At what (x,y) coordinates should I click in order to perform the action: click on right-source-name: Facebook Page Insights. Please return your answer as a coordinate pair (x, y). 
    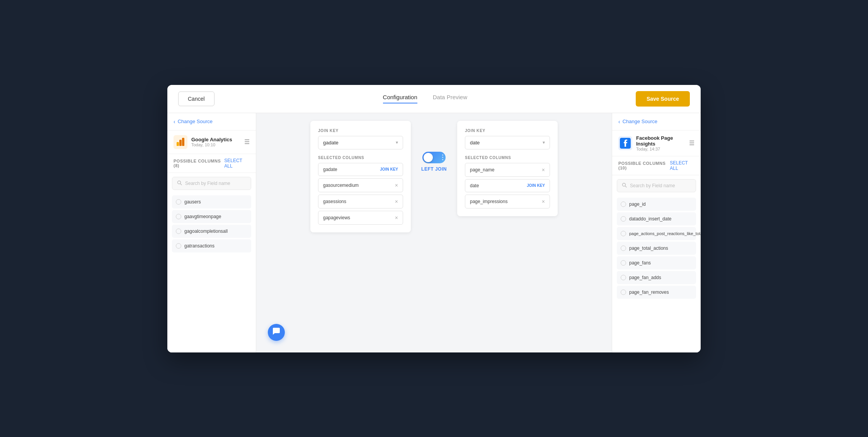
    Looking at the image, I should click on (661, 141).